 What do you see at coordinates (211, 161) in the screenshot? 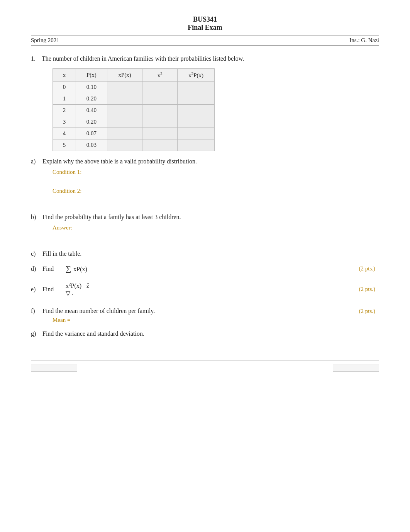
I see `part-a-text: Explain why the above table is a valid p…` at bounding box center [211, 161].